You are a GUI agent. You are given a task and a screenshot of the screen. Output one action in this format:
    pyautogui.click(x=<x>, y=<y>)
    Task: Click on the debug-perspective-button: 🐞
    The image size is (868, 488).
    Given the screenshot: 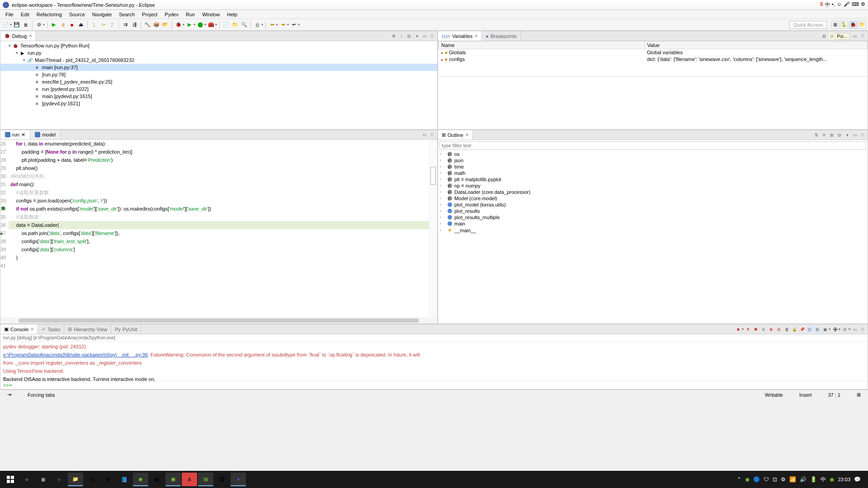 What is the action you would take?
    pyautogui.click(x=853, y=25)
    